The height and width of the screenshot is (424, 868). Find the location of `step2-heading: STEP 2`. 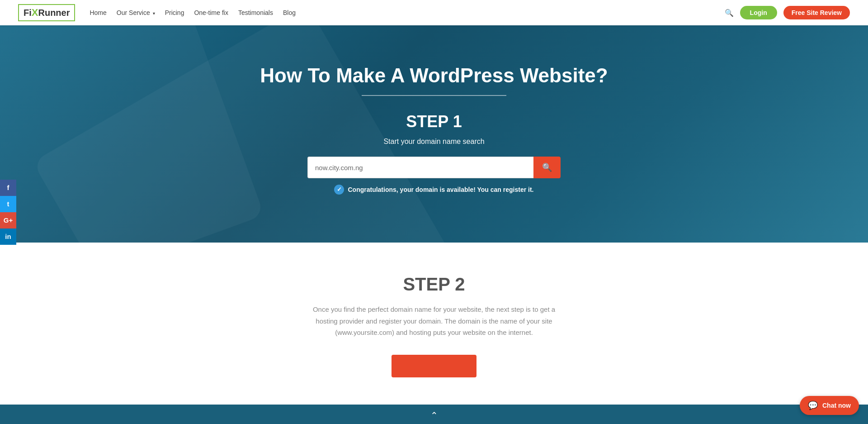

step2-heading: STEP 2 is located at coordinates (434, 284).